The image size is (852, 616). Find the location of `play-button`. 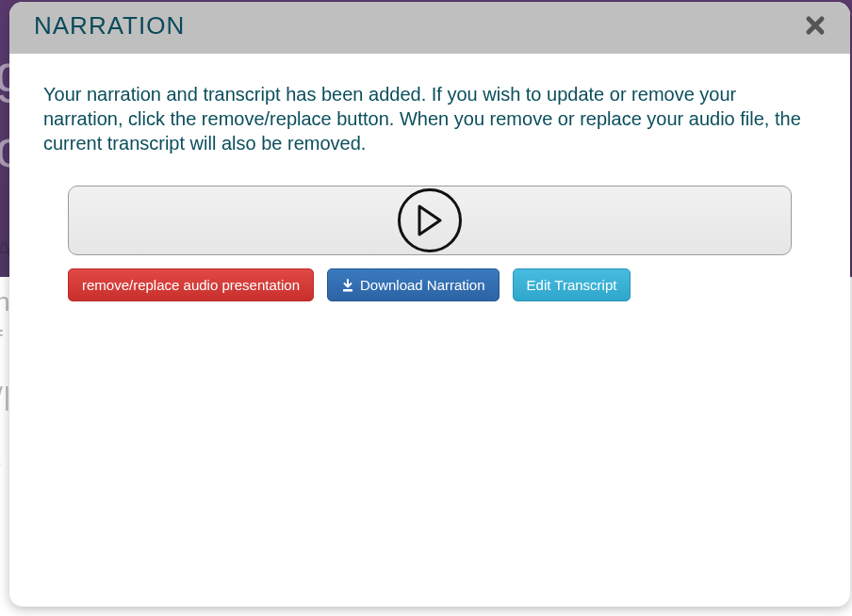

play-button is located at coordinates (430, 220).